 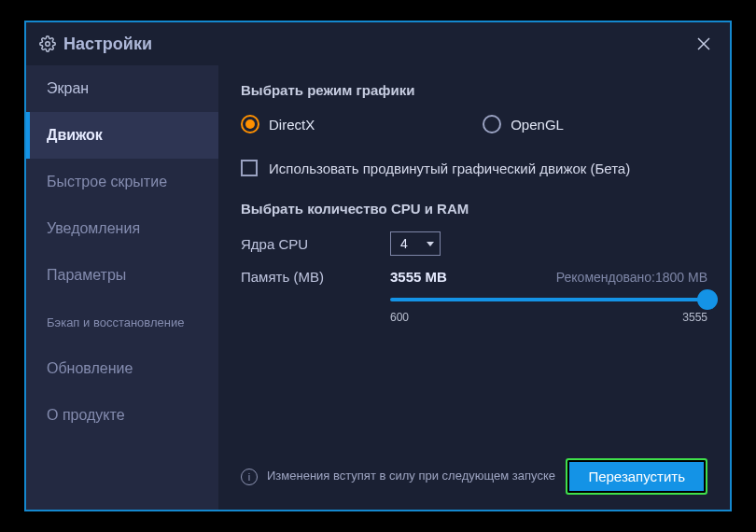 I want to click on sidebar-item-about: О продукте, so click(x=122, y=415).